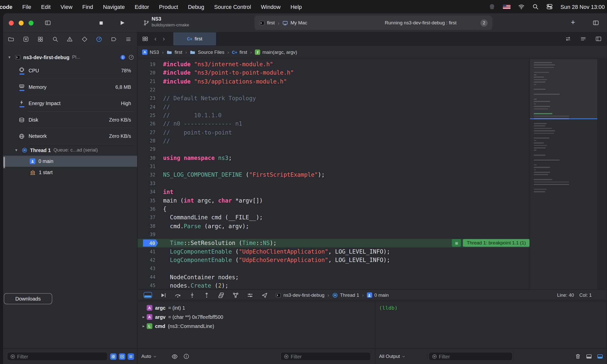 The image size is (607, 364). What do you see at coordinates (149, 260) in the screenshot?
I see `line-number-42: 42` at bounding box center [149, 260].